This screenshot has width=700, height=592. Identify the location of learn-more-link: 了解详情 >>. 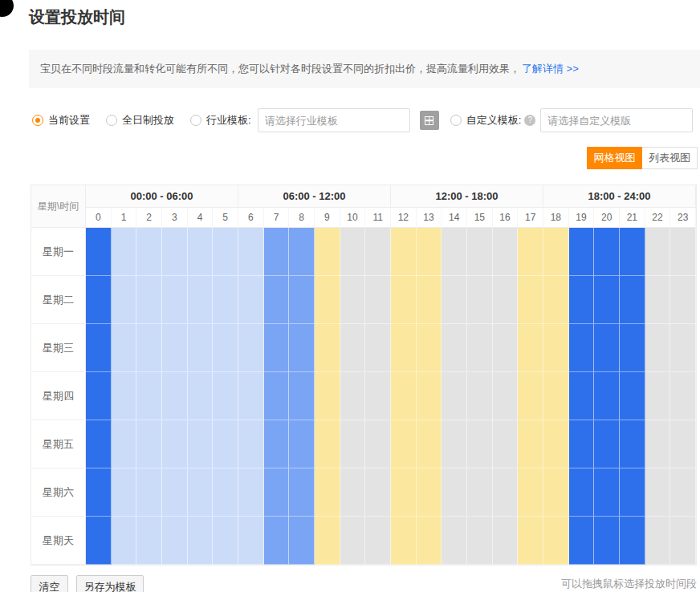
(551, 69).